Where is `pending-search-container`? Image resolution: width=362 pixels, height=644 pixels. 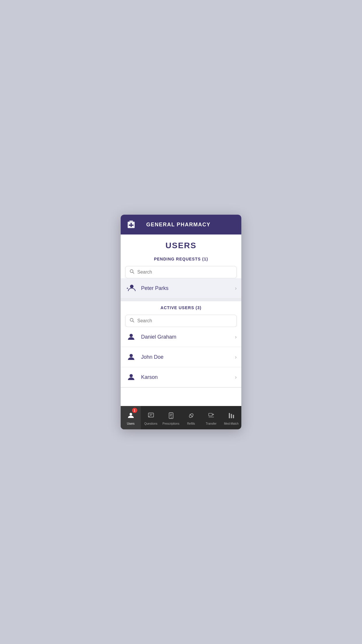 pending-search-container is located at coordinates (181, 272).